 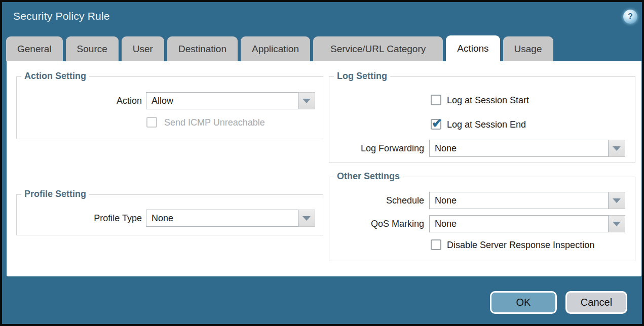 I want to click on action-dropdown: Allow, so click(x=231, y=101).